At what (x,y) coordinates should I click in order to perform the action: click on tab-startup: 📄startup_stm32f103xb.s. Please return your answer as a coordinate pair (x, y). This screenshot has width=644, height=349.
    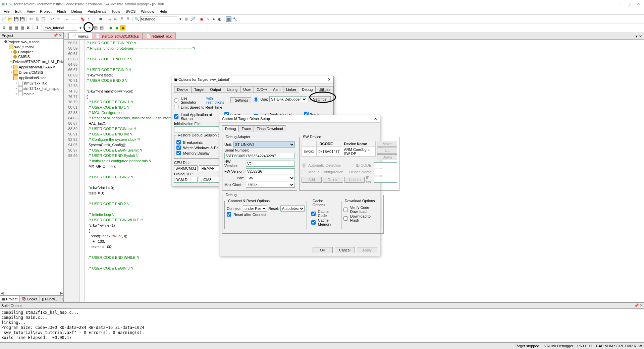
    Looking at the image, I should click on (117, 36).